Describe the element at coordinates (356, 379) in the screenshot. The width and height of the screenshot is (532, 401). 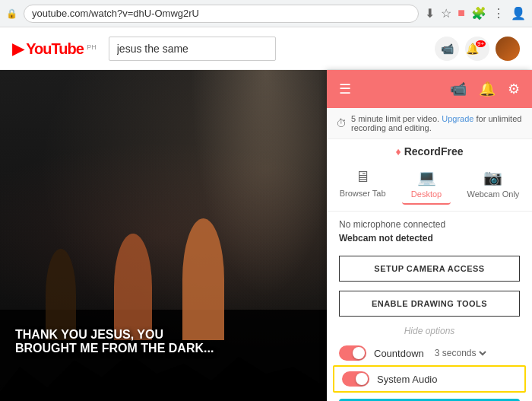
I see `system-audio-toggle` at that location.